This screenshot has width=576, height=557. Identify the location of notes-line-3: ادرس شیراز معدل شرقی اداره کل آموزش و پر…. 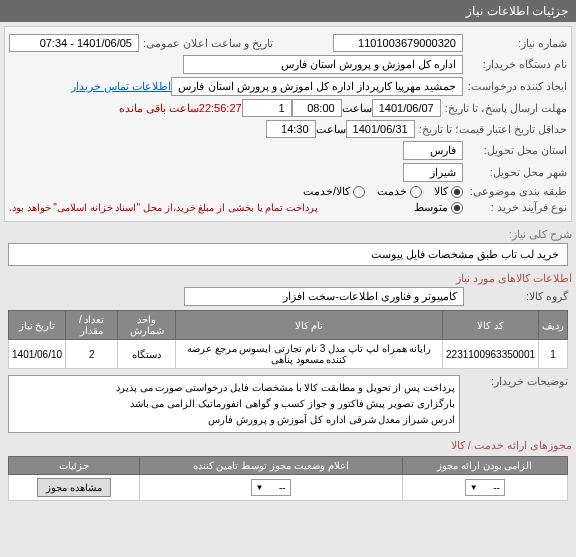
(234, 420).